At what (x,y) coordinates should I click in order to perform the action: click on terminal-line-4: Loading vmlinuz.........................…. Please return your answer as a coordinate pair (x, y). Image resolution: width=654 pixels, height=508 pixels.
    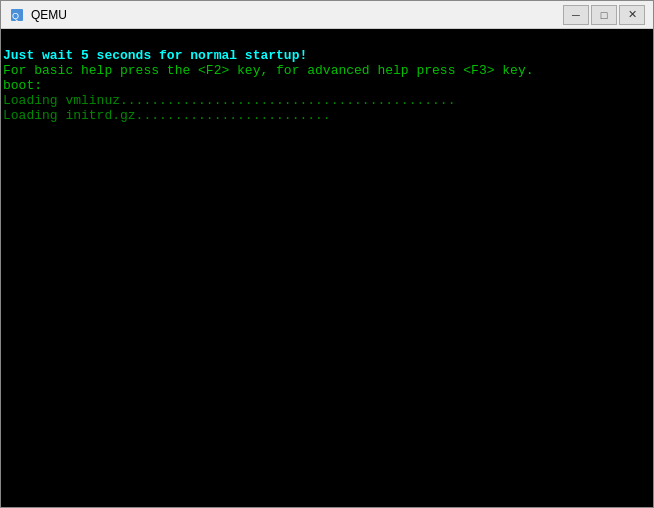
    Looking at the image, I should click on (229, 100).